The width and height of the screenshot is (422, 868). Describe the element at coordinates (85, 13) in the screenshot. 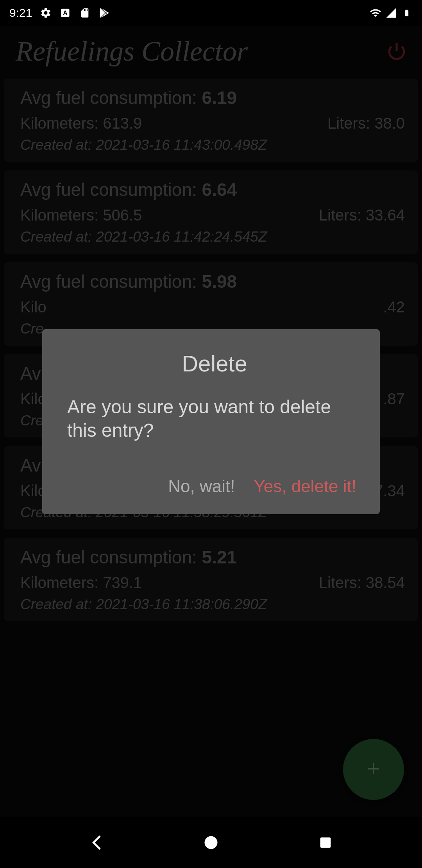

I see `sd-card-icon` at that location.